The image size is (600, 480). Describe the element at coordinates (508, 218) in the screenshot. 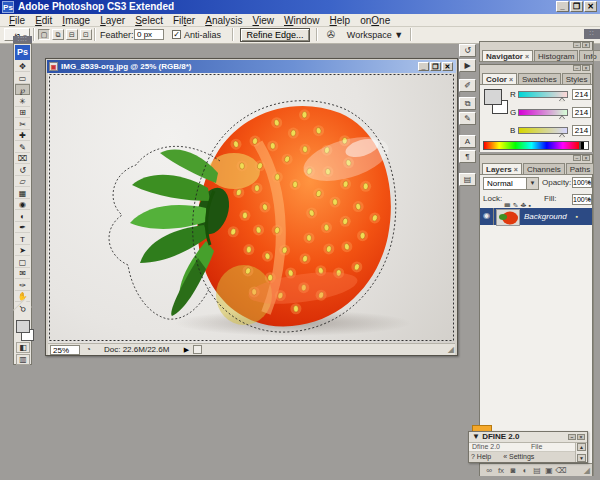

I see `layer-thumbnail` at that location.